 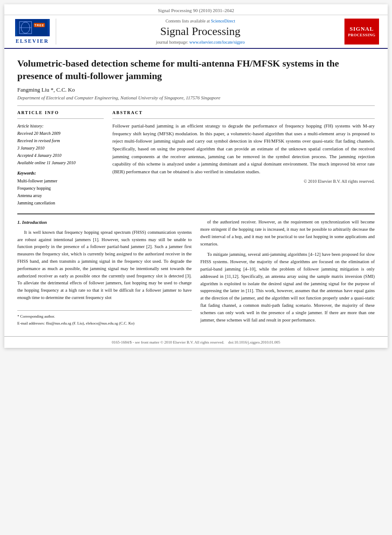 What do you see at coordinates (61, 192) in the screenshot?
I see `keywords-list: Multi-follower jammer Frequency hopping …` at bounding box center [61, 192].